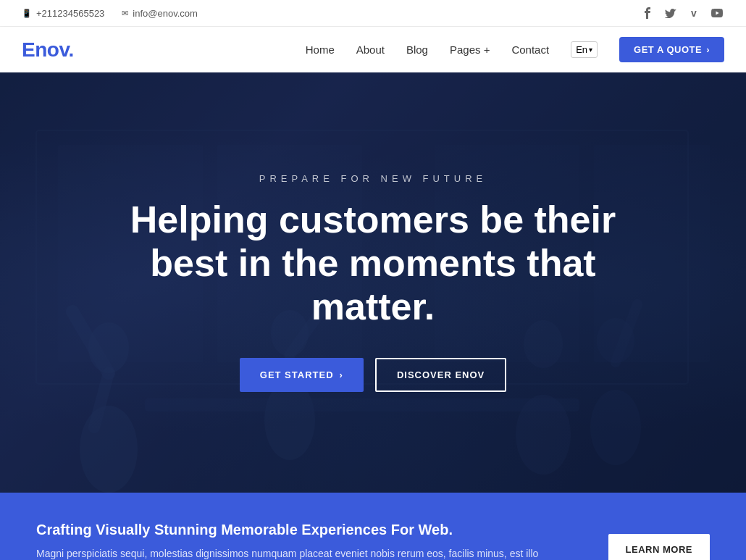 The height and width of the screenshot is (560, 746). Describe the element at coordinates (373, 526) in the screenshot. I see `bottom-banner: Crafting Visually Stunning Memorable Exp…` at that location.